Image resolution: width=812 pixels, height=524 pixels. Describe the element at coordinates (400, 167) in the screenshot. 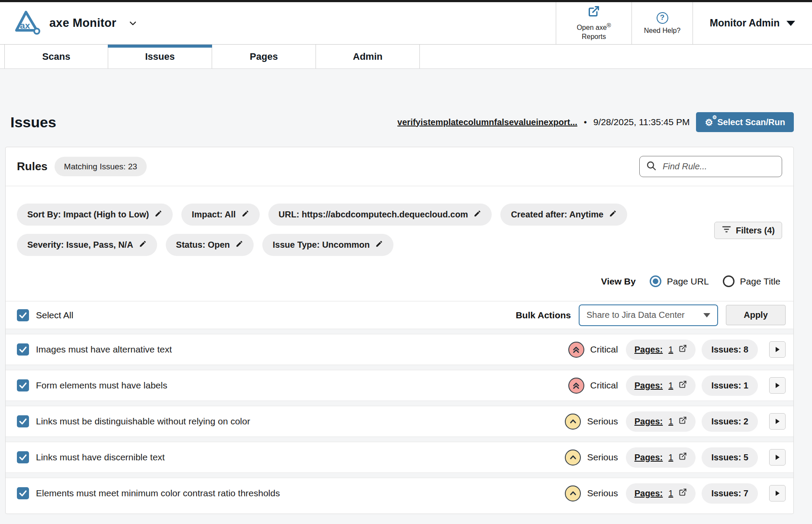

I see `rules-header: Rules Matching Issues: 23` at that location.